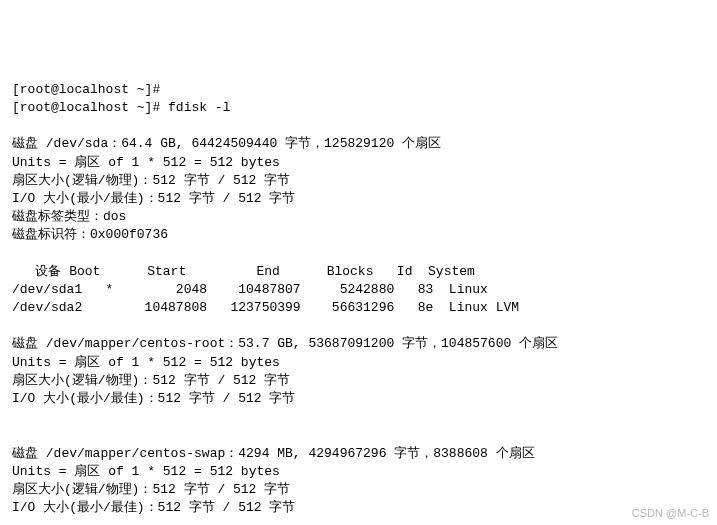 The height and width of the screenshot is (525, 717). What do you see at coordinates (285, 344) in the screenshot?
I see `disk-info-line: 磁盘 /dev/mapper/centos-root：53.7 GB, 5368…` at bounding box center [285, 344].